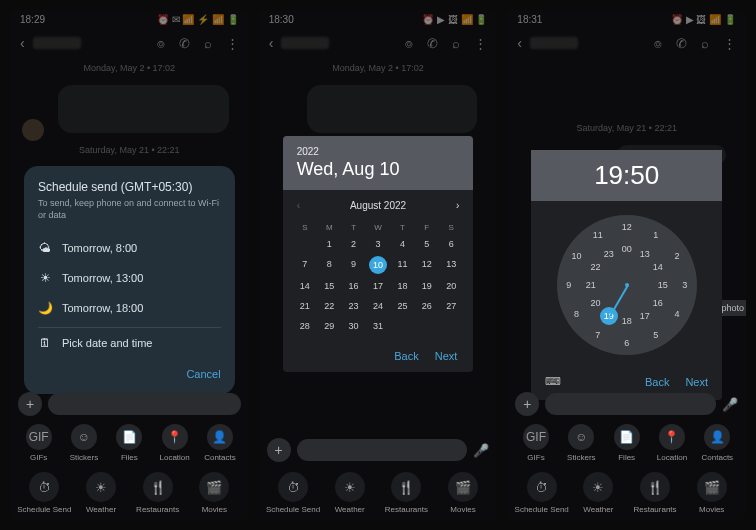 Image resolution: width=756 pixels, height=530 pixels. Describe the element at coordinates (329, 244) in the screenshot. I see `calendar-day: 1` at that location.